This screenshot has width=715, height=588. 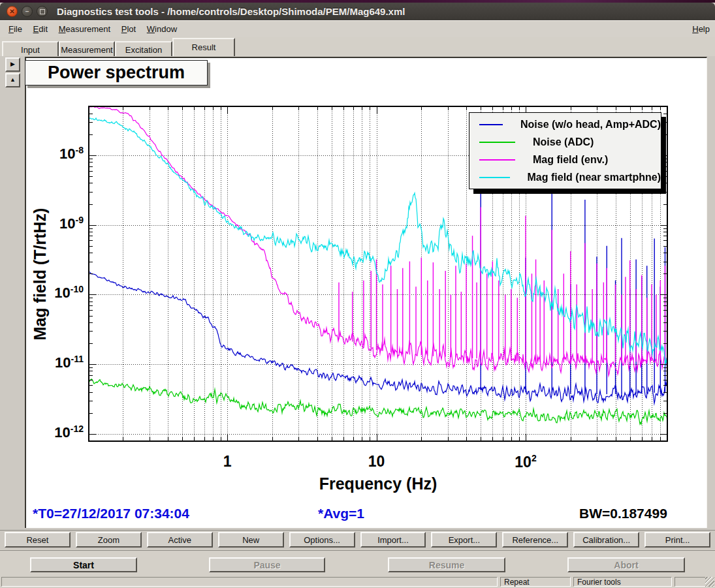 What do you see at coordinates (59, 223) in the screenshot?
I see `y-tick-label: 10-9` at bounding box center [59, 223].